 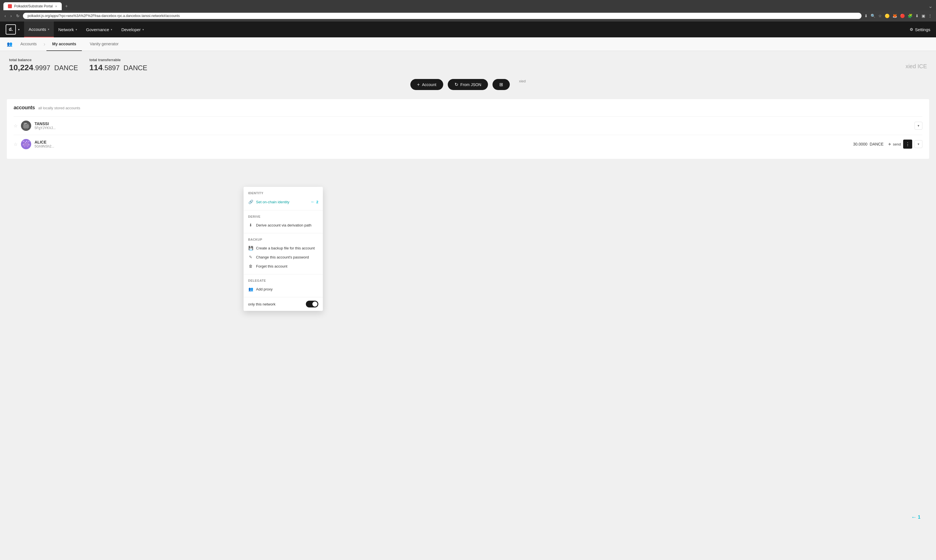 What do you see at coordinates (283, 266) in the screenshot?
I see `dropdown-forget-account: 🗑 Forget this account` at bounding box center [283, 266].